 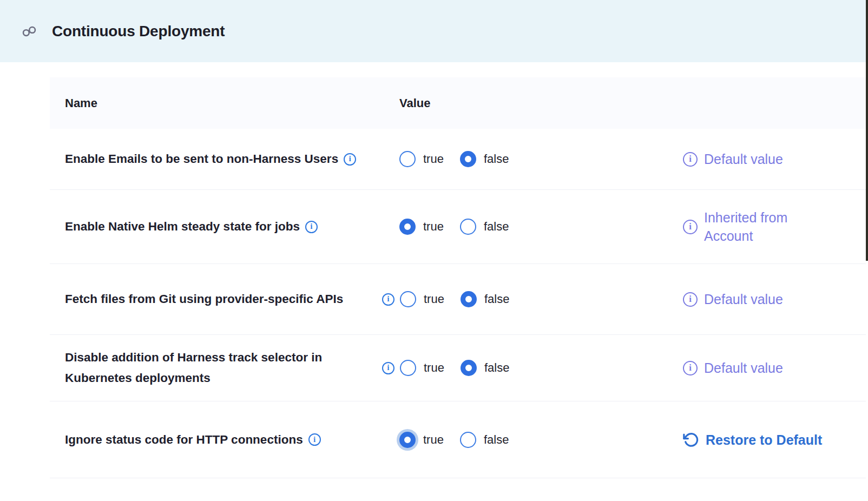 What do you see at coordinates (458, 300) in the screenshot?
I see `table-row: Fetch files from Git using provider-spec…` at bounding box center [458, 300].